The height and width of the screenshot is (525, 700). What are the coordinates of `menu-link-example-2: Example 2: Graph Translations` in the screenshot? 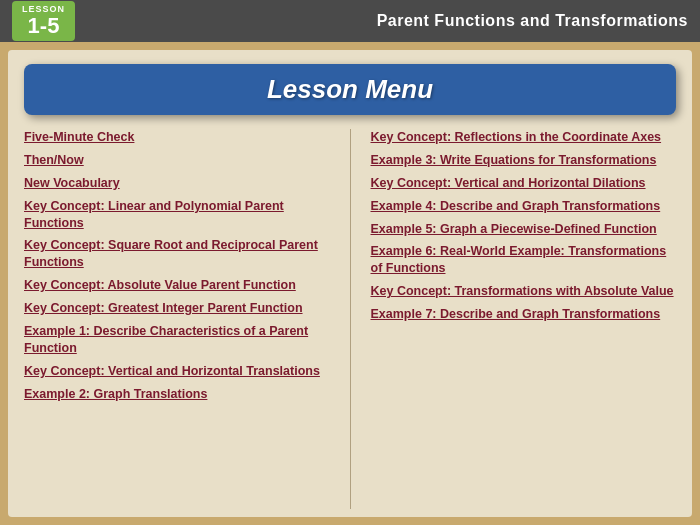 It's located at (177, 394).